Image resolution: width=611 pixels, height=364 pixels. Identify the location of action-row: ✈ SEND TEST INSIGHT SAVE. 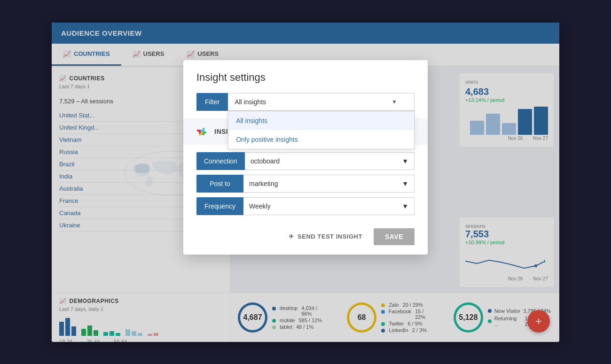
(306, 239).